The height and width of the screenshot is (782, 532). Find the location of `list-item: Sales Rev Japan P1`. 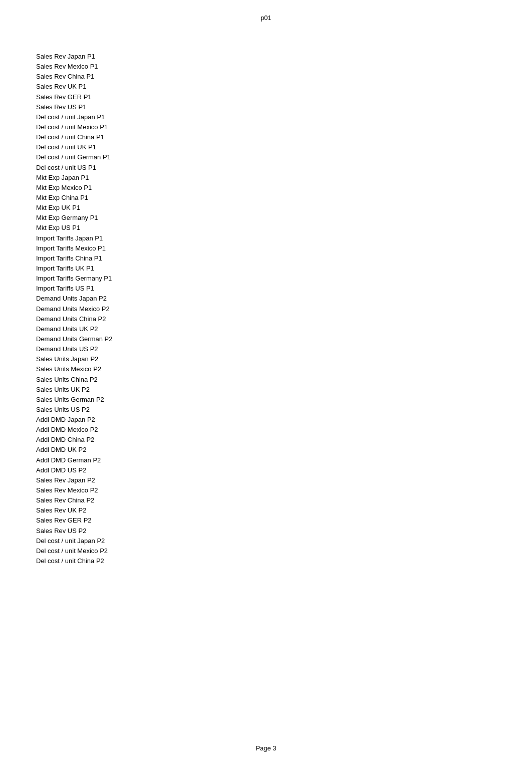

list-item: Sales Rev Japan P1 is located at coordinates (284, 57).